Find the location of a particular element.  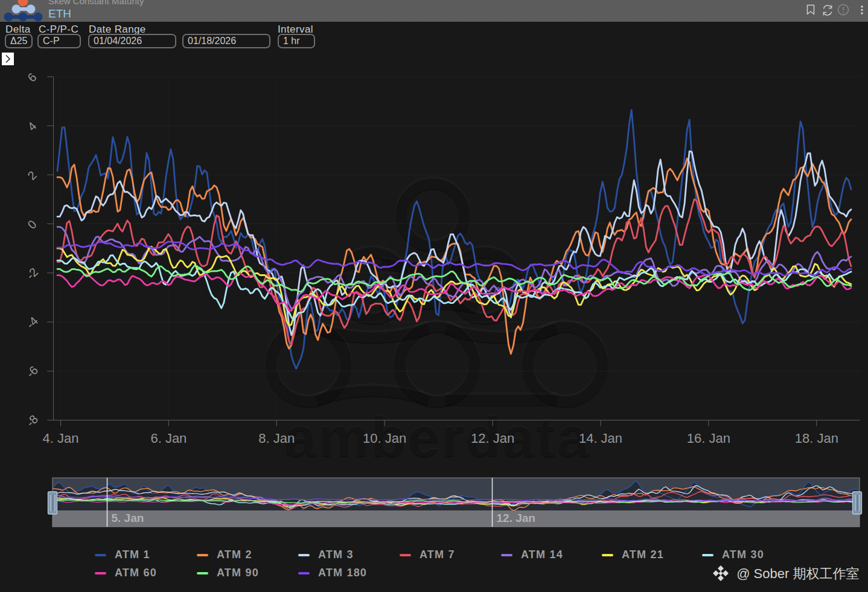

svg-text: 14. Jan is located at coordinates (601, 439).